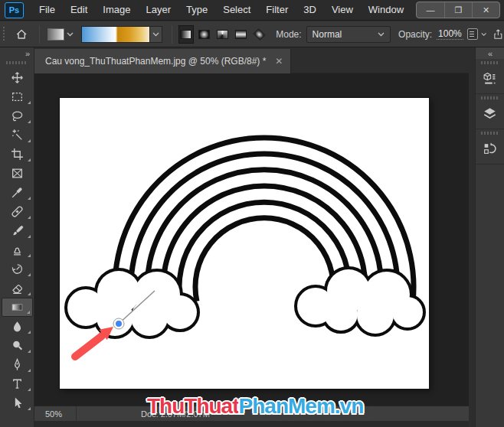  I want to click on home-icon, so click(21, 34).